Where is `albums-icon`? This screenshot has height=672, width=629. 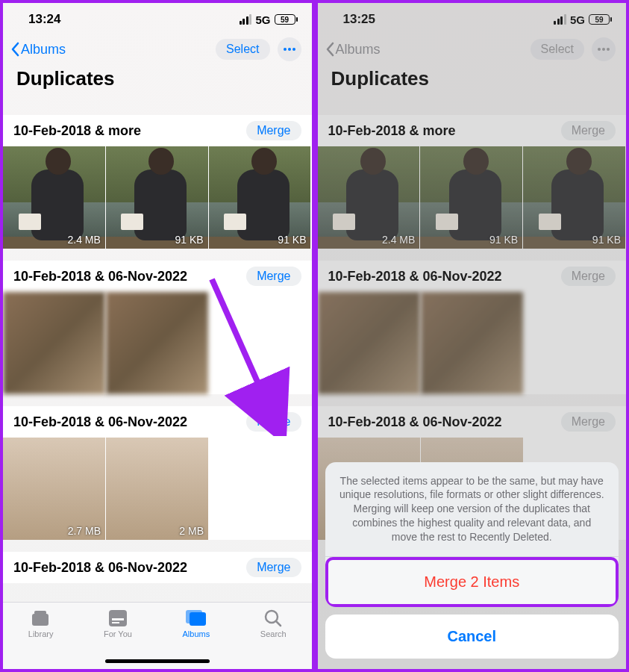 albums-icon is located at coordinates (196, 618).